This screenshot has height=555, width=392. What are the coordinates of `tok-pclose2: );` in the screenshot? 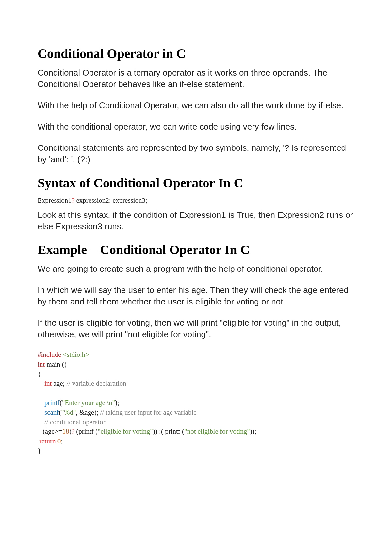 It's located at (97, 412).